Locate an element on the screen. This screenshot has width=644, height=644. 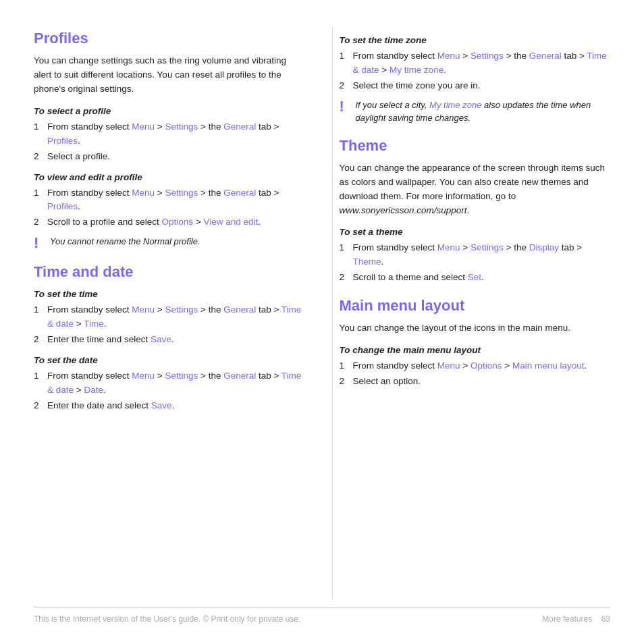
select-profile-subsection: To select a profile 1 From standby selec… is located at coordinates (169, 135).